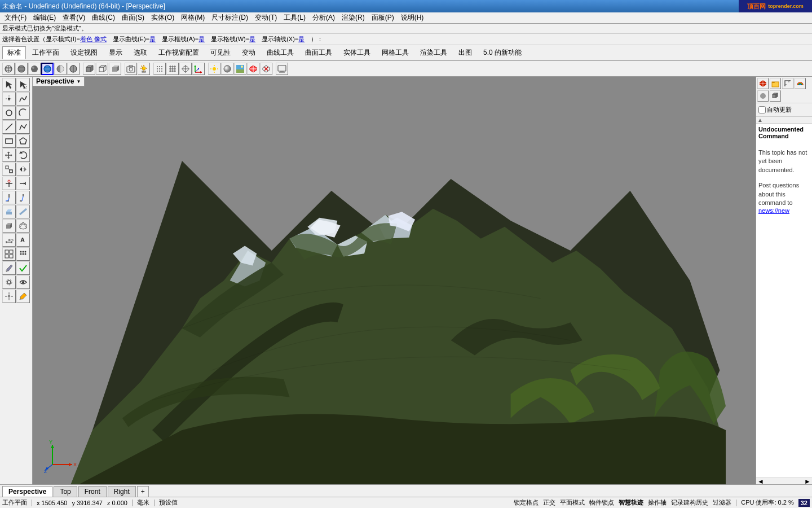  I want to click on toolbar-tab: 实体工具, so click(357, 53).